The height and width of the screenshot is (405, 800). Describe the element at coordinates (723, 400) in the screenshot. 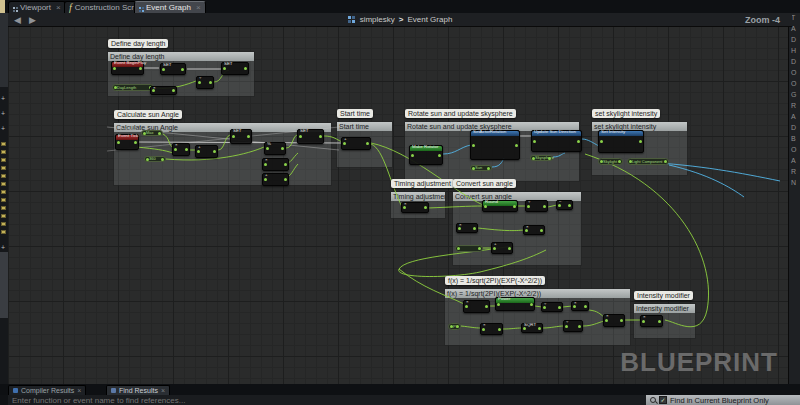

I see `find-in-blueprint-option: ✓ Find in Current Blueprint Only` at that location.